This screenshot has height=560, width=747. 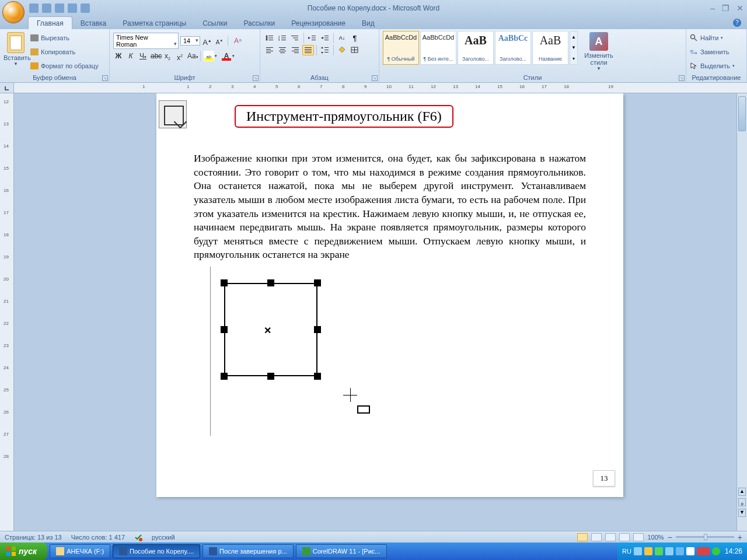 I want to click on office-button, so click(x=13, y=12).